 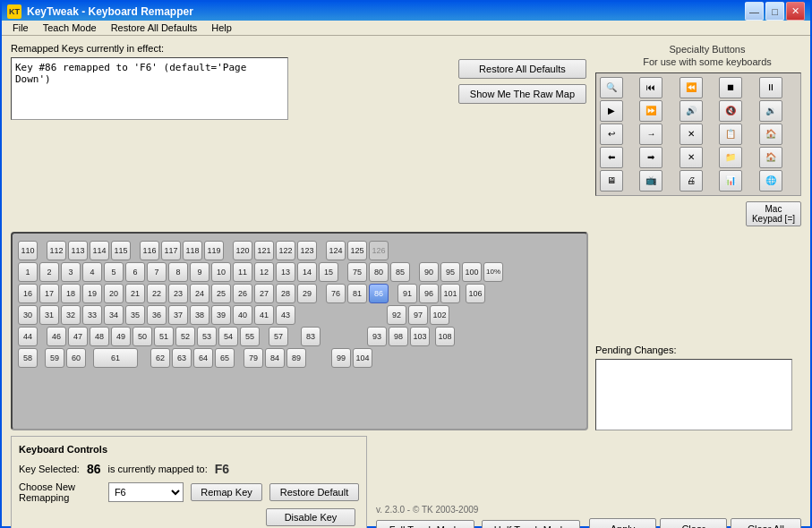 I want to click on key-29: 29, so click(x=307, y=294).